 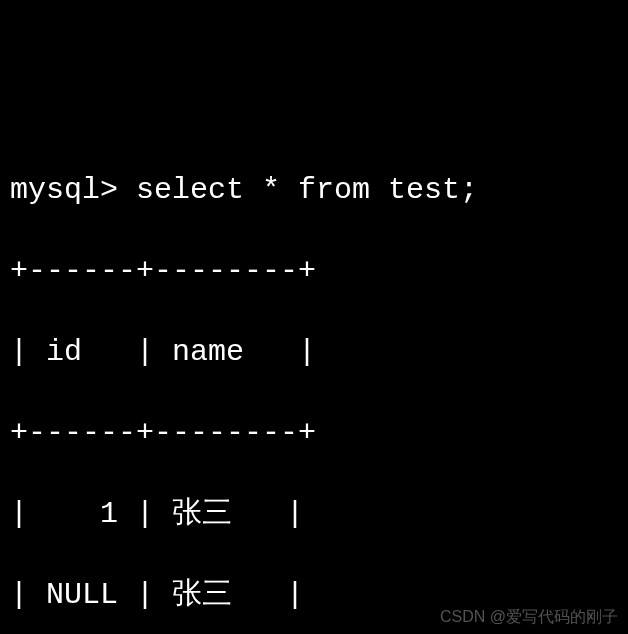 What do you see at coordinates (314, 514) in the screenshot?
I see `table-row: | 1 | 张三 |` at bounding box center [314, 514].